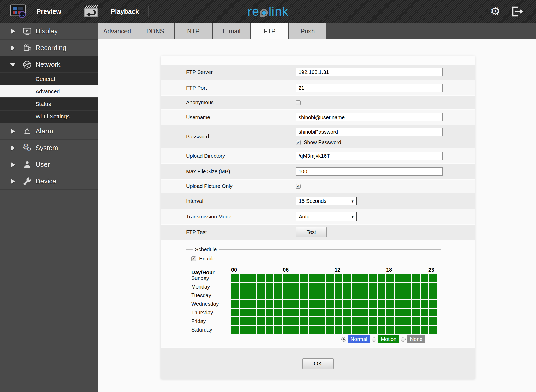 Image resolution: width=536 pixels, height=392 pixels. What do you see at coordinates (359, 339) in the screenshot?
I see `normal-mode-chip: Normal` at bounding box center [359, 339].